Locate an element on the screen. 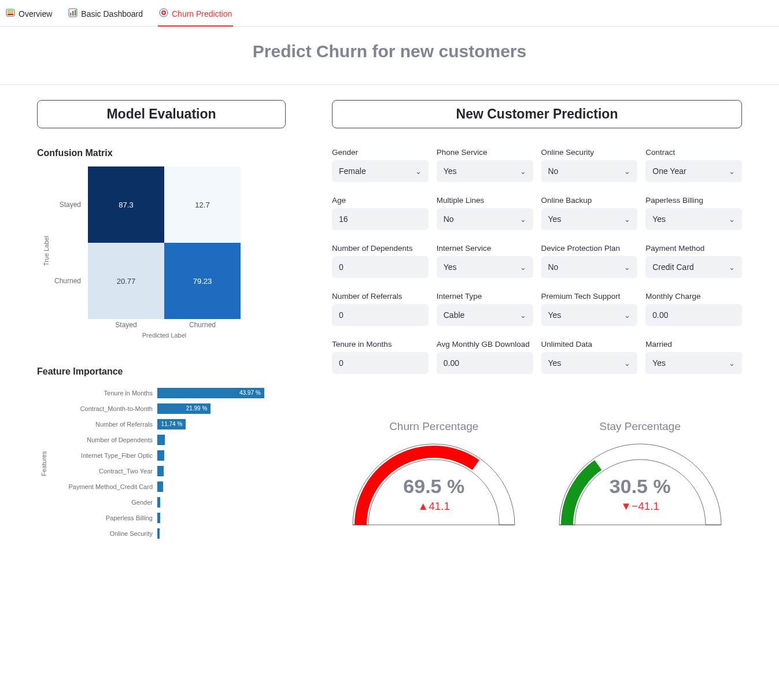 The image size is (779, 700). fi-feature-label: Paperless Billing is located at coordinates (102, 518).